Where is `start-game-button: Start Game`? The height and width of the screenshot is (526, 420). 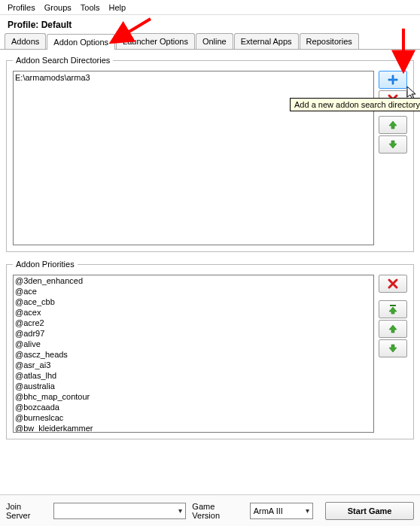
start-game-button: Start Game is located at coordinates (370, 511).